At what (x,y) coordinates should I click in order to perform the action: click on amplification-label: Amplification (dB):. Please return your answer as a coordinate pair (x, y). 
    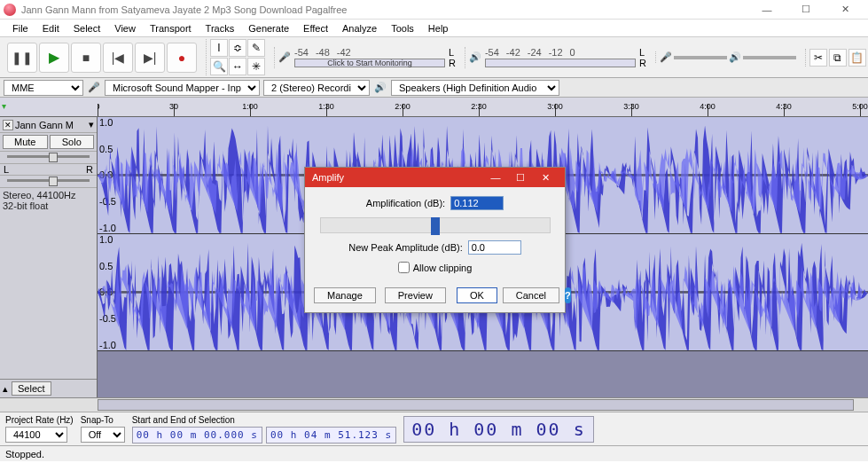
    Looking at the image, I should click on (406, 203).